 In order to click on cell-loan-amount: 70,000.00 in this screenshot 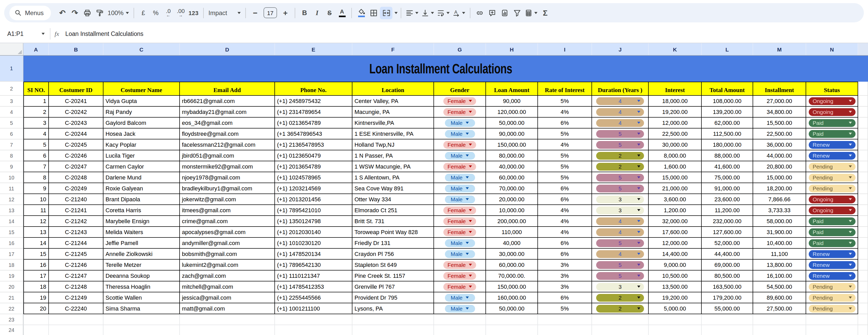, I will do `click(512, 189)`.